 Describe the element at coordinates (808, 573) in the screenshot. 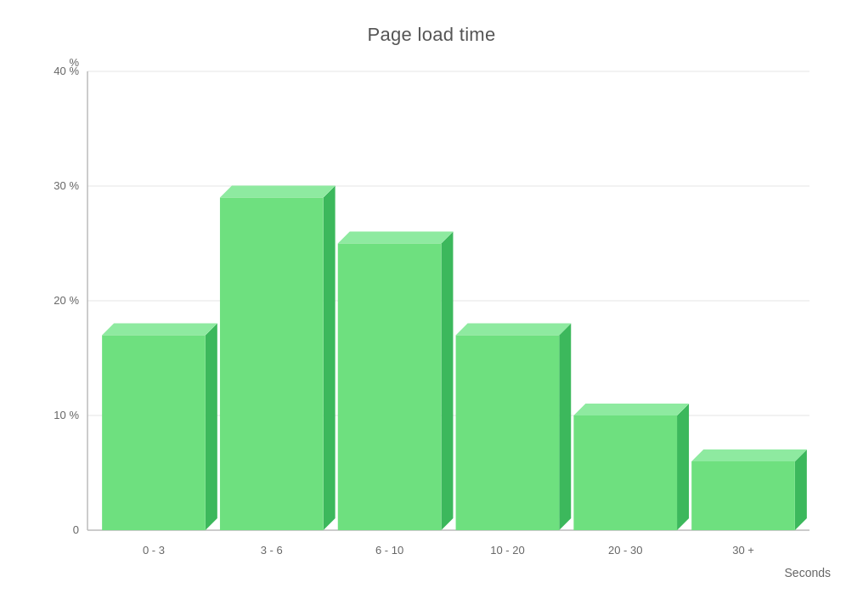

I see `x-axis-seconds-label: Seconds` at that location.